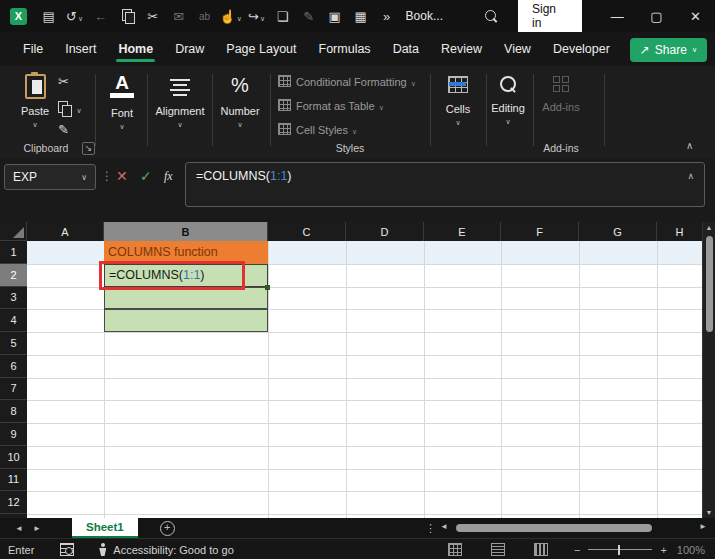  I want to click on mail-icon: ✉, so click(179, 16).